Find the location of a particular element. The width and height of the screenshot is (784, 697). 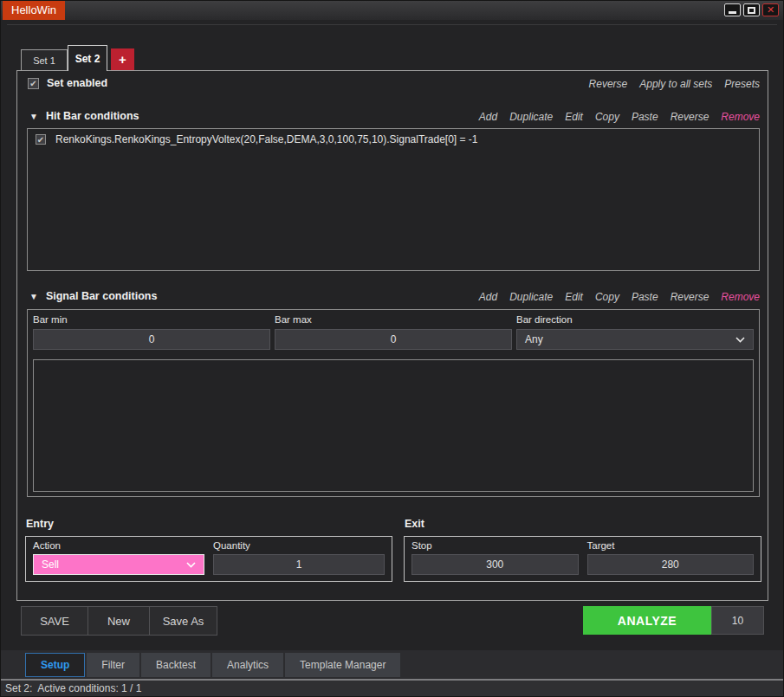

action-select: Sell is located at coordinates (119, 565).